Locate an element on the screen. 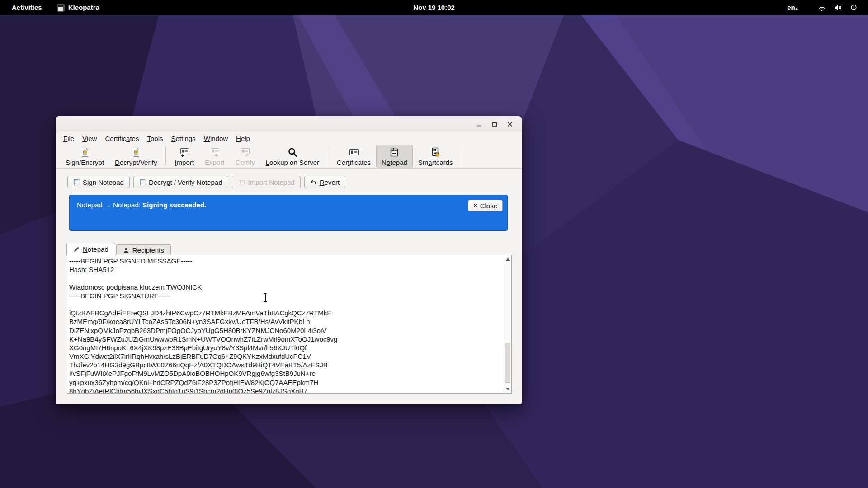  notepad-line: 8hYgbZiAetRlCfdm56biJXSxdC5hIg1uS9j1Sbcm… is located at coordinates (286, 389).